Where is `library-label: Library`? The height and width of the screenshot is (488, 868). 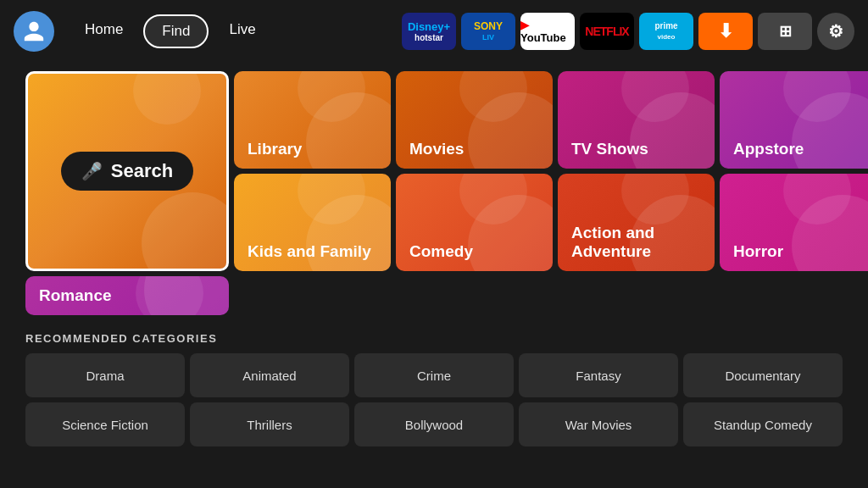
library-label: Library is located at coordinates (275, 149).